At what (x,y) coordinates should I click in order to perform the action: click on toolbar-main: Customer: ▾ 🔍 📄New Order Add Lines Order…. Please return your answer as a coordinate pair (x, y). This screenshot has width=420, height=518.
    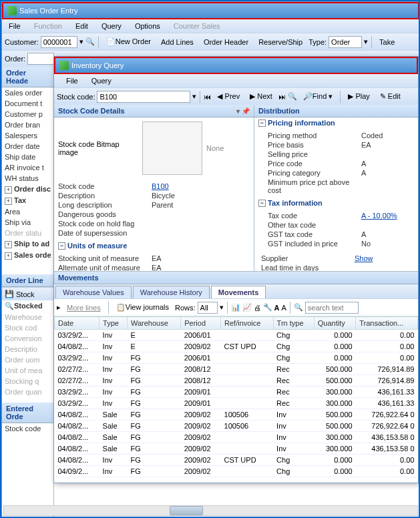
    Looking at the image, I should click on (211, 41).